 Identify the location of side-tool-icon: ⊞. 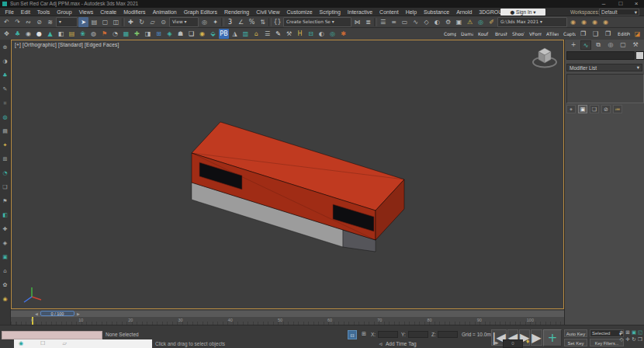
(5, 159).